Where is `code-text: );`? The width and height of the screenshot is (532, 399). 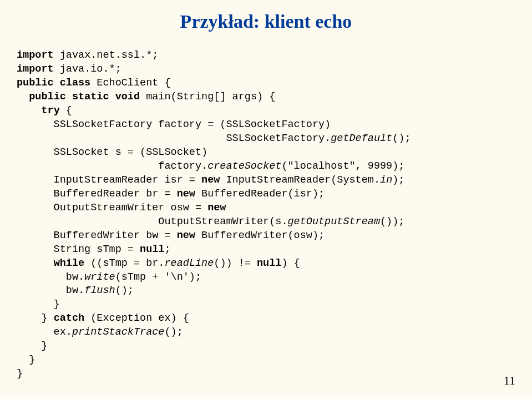
code-text: ); is located at coordinates (398, 180).